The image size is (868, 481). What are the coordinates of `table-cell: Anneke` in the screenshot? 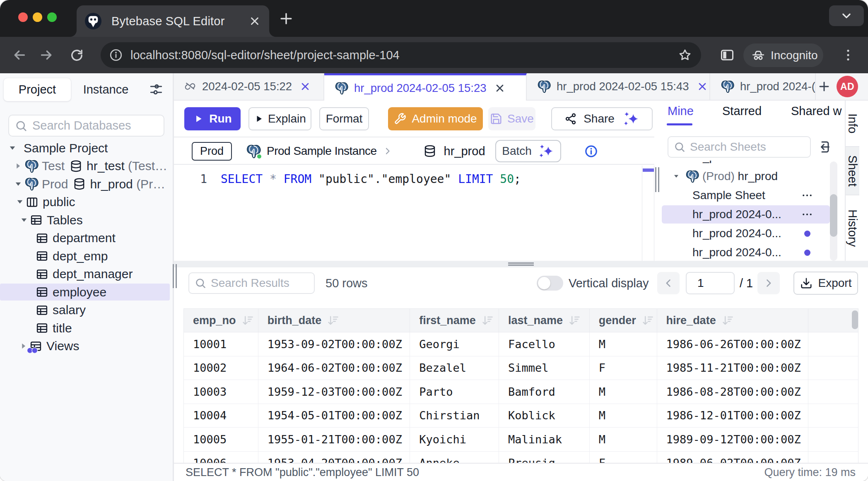 It's located at (455, 457).